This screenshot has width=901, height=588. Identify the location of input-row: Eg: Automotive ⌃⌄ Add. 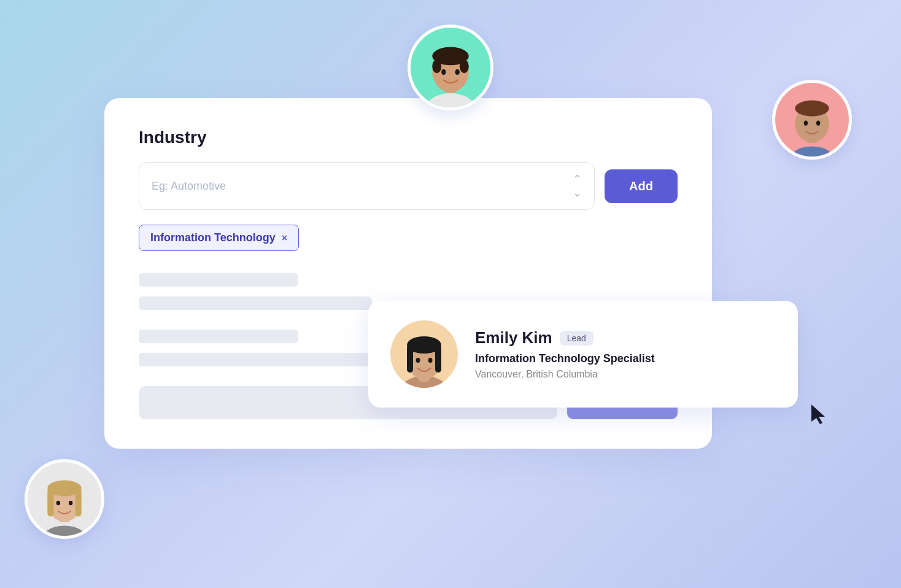
(408, 186).